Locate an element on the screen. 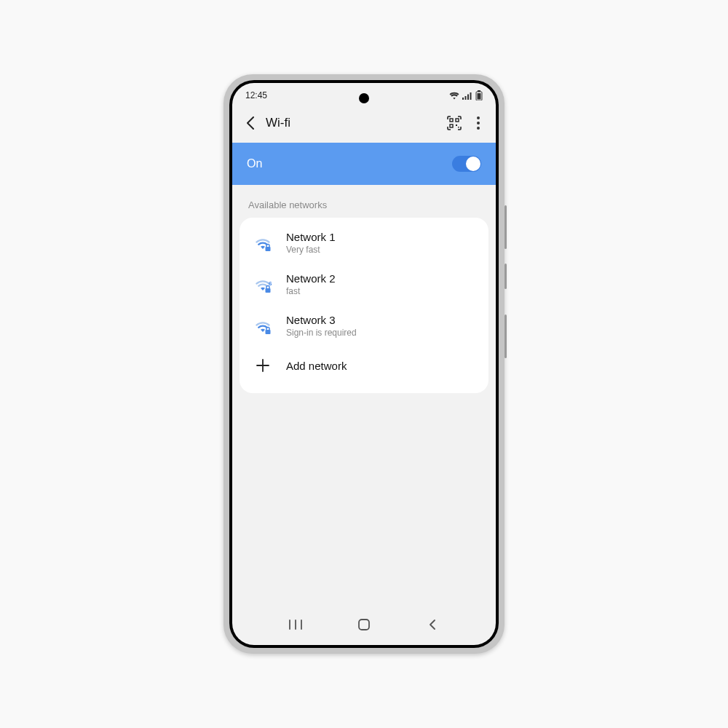 The image size is (728, 728). wifi-toggle-label: On is located at coordinates (255, 164).